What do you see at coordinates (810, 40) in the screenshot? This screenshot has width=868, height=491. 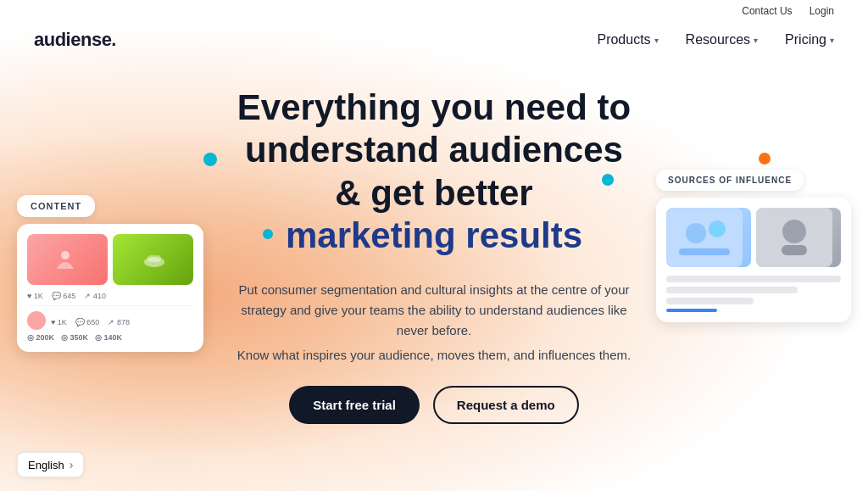 I see `nav-item-pricing: Pricing ▾` at bounding box center [810, 40].